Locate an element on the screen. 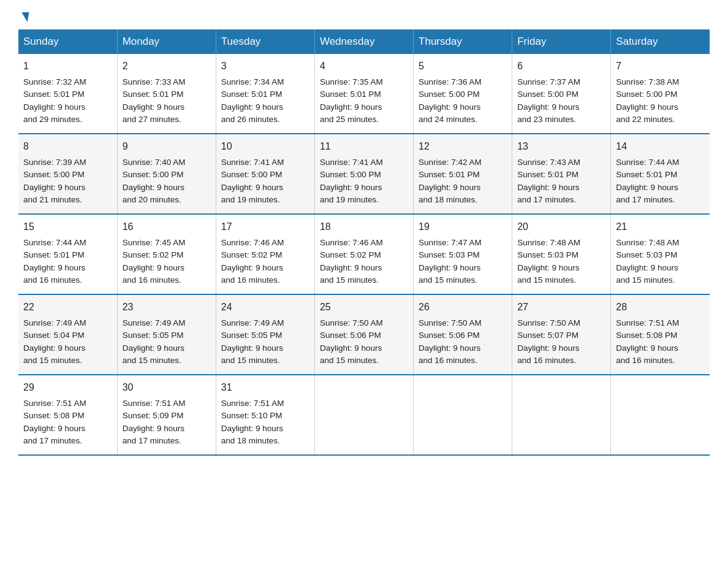 Image resolution: width=728 pixels, height=563 pixels. calendar-cell: 26Sunrise: 7:50 AMSunset: 5:06 PMDayligh… is located at coordinates (463, 335).